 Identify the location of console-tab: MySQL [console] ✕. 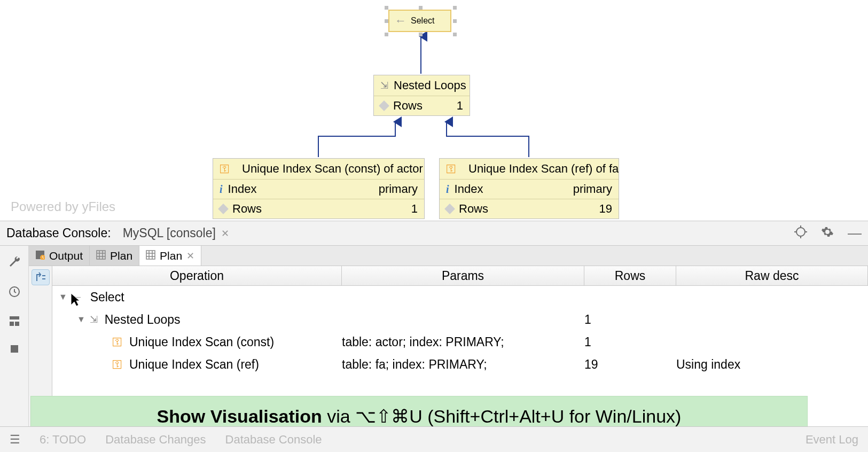
(176, 233).